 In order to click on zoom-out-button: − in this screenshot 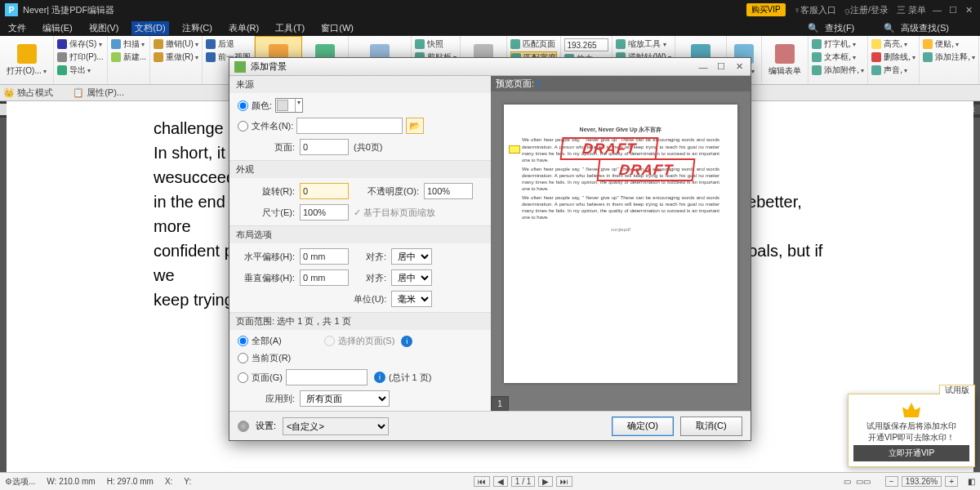, I will do `click(892, 482)`.